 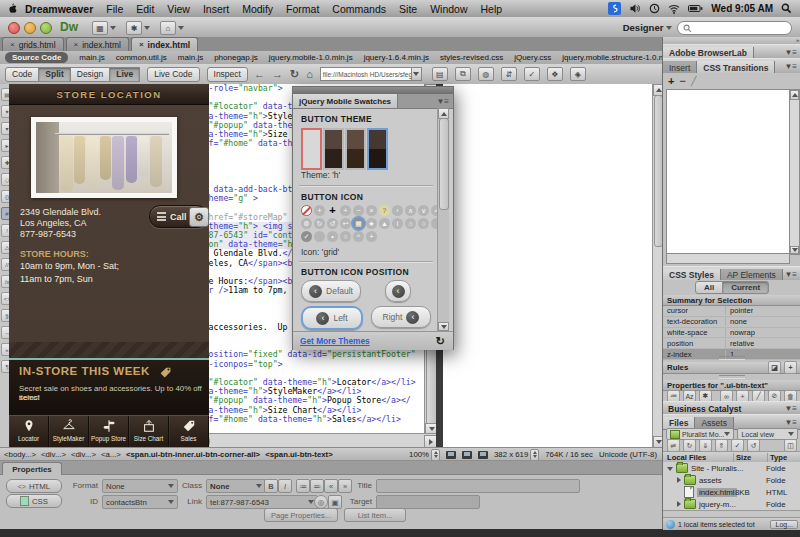 What do you see at coordinates (178, 9) in the screenshot?
I see `menu-view: View` at bounding box center [178, 9].